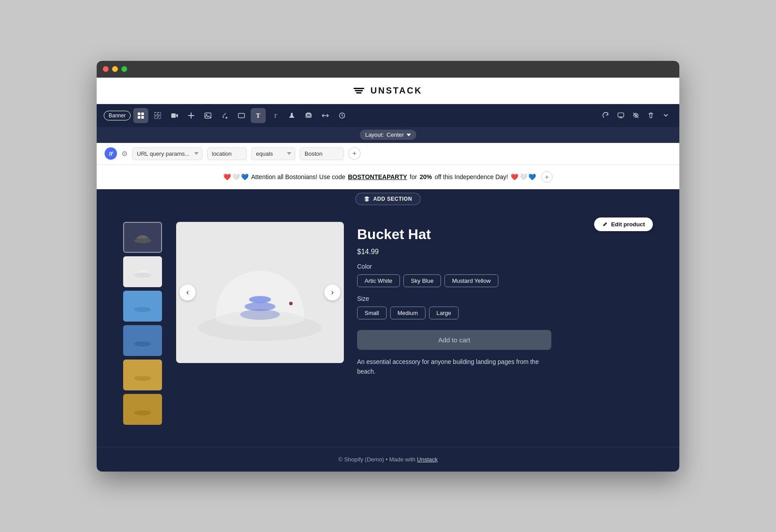  Describe the element at coordinates (388, 199) in the screenshot. I see `add-section-button: ADD SECTION` at that location.